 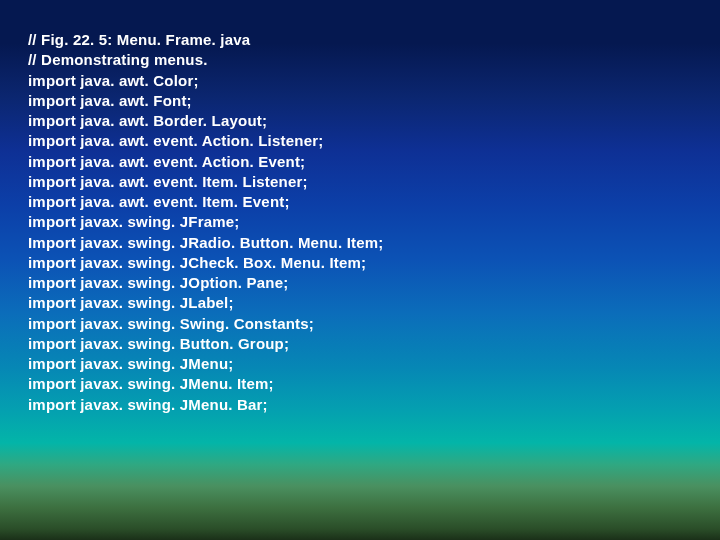 I want to click on code-line: import javax. swing. JCheck. Box. Menu. …, so click(x=360, y=263).